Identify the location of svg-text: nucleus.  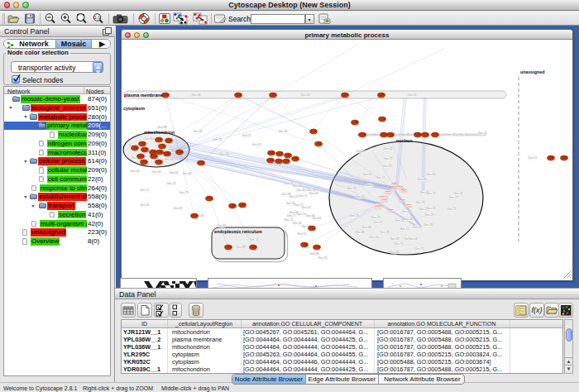
(404, 141).